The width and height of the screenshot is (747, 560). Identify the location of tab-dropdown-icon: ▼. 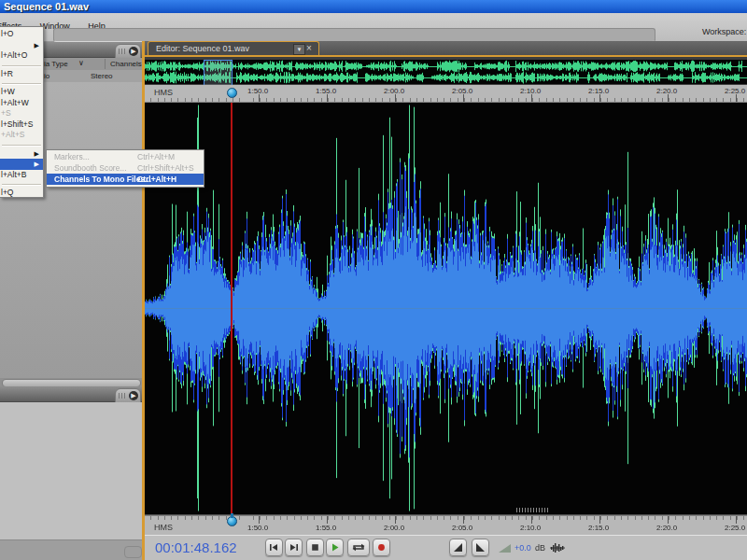
(299, 49).